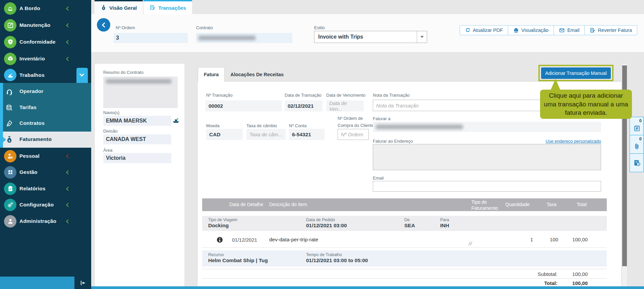 This screenshot has width=644, height=289. Describe the element at coordinates (637, 144) in the screenshot. I see `attachments-button: 0` at that location.